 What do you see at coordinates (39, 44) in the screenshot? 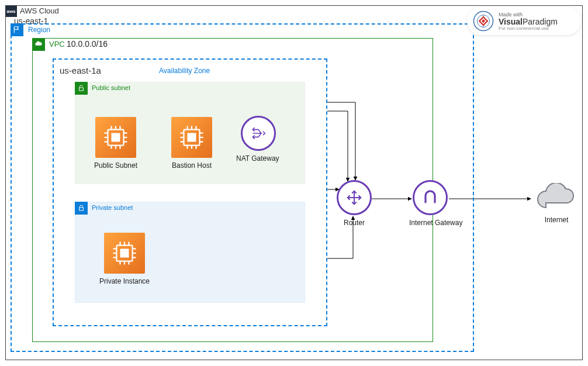
I see `vpc-cloud-icon` at bounding box center [39, 44].